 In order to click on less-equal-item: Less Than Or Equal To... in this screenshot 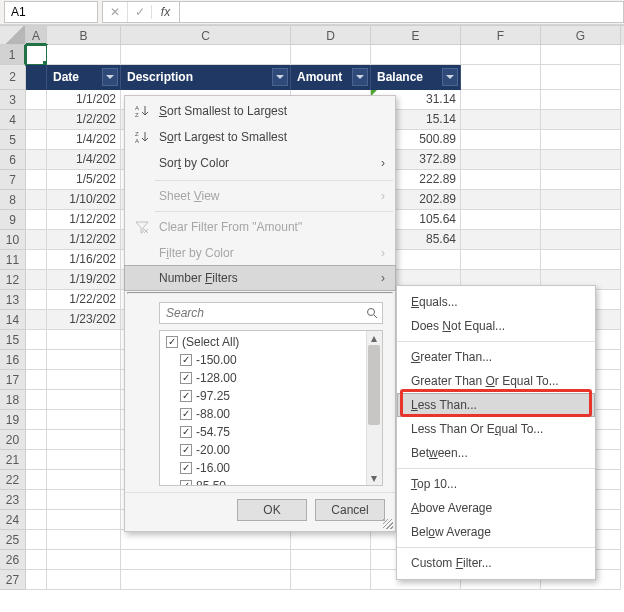, I will do `click(496, 429)`.